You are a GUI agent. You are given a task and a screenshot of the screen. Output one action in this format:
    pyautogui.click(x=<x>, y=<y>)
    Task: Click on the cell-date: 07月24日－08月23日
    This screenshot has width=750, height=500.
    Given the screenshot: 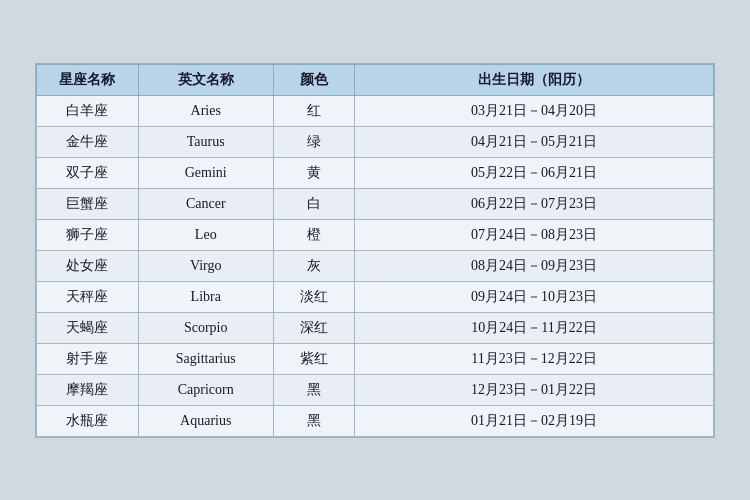 What is the action you would take?
    pyautogui.click(x=534, y=234)
    